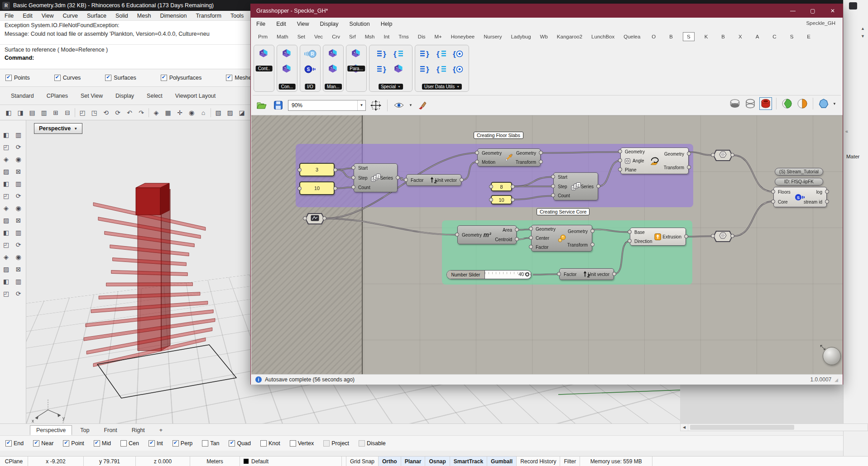  What do you see at coordinates (129, 443) in the screenshot?
I see `osnap-cen: Cen` at bounding box center [129, 443].